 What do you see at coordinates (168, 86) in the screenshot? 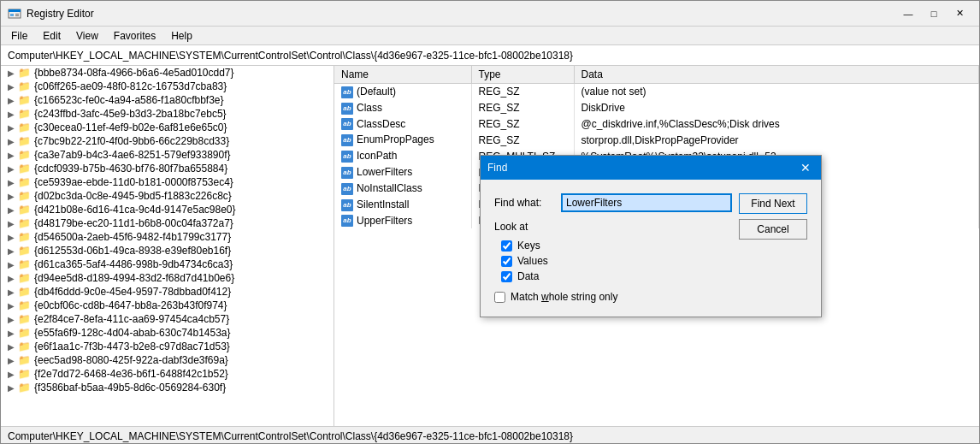
I see `tree-item: ▶ 📁 {c06ff265-ae09-48f0-812c-16753d7cba8…` at bounding box center [168, 86].